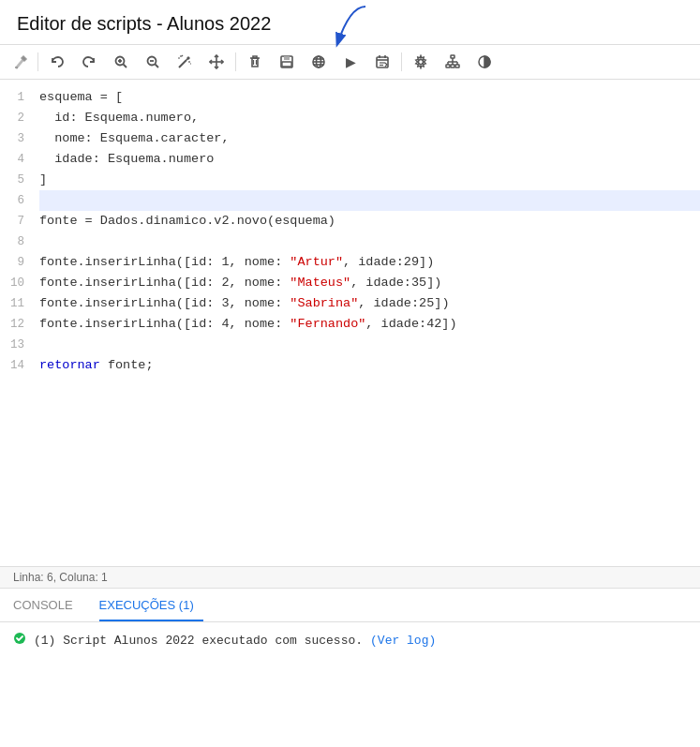  What do you see at coordinates (89, 62) in the screenshot?
I see `redo-button` at bounding box center [89, 62].